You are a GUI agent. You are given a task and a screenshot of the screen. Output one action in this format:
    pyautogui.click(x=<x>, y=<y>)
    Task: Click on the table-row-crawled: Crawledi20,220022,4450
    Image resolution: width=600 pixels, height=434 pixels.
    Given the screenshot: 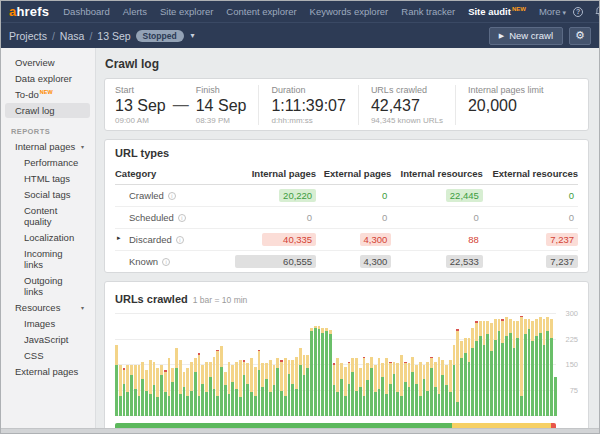 What is the action you would take?
    pyautogui.click(x=346, y=196)
    